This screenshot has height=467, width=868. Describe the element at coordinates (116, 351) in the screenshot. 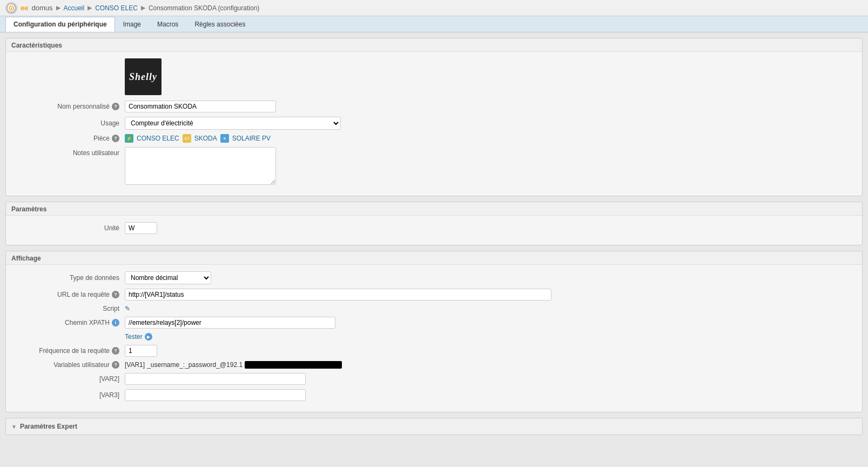

I see `frequence-help-icon: ?` at that location.